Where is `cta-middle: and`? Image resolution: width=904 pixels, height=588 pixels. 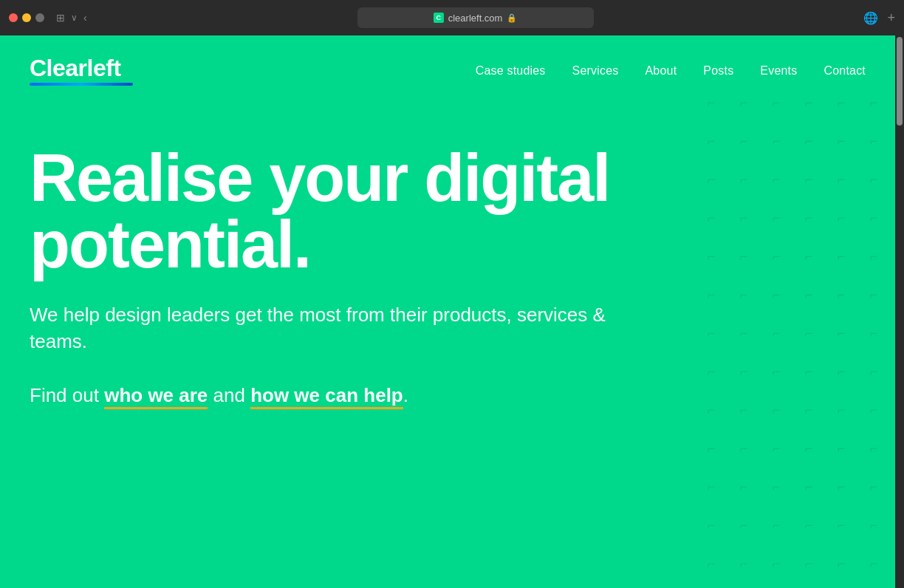
cta-middle: and is located at coordinates (229, 395).